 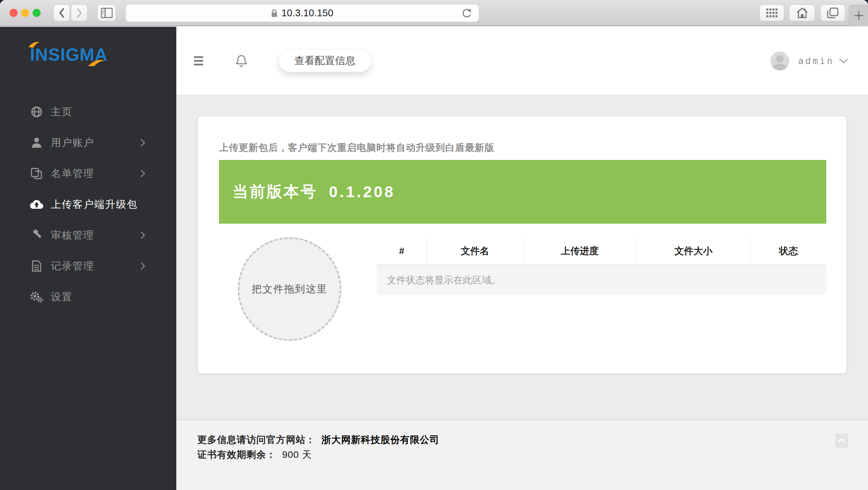 I want to click on upload-table: # 文件名 上传进度 文件大小 状态 文件状态将显示在此区域。, so click(x=601, y=266).